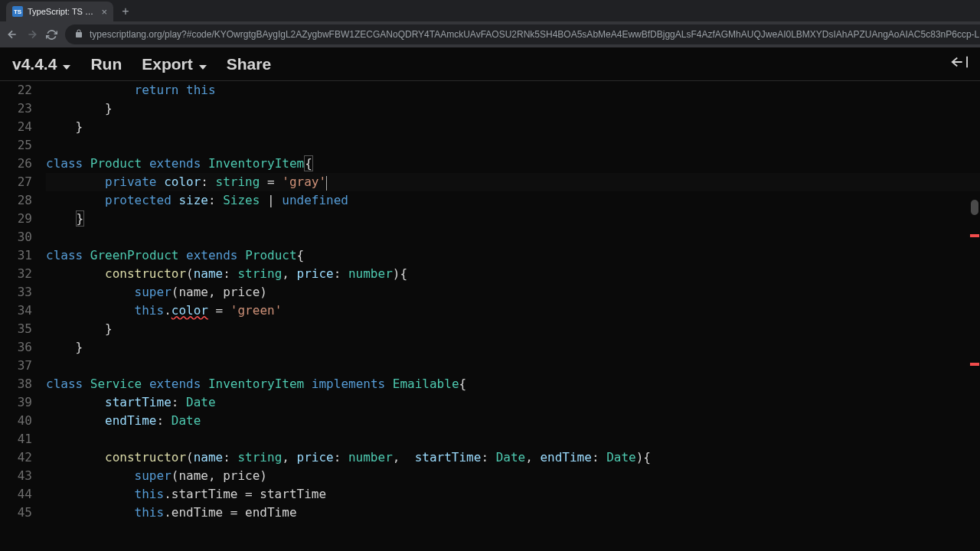  What do you see at coordinates (975, 316) in the screenshot?
I see `scrollbar-track` at bounding box center [975, 316].